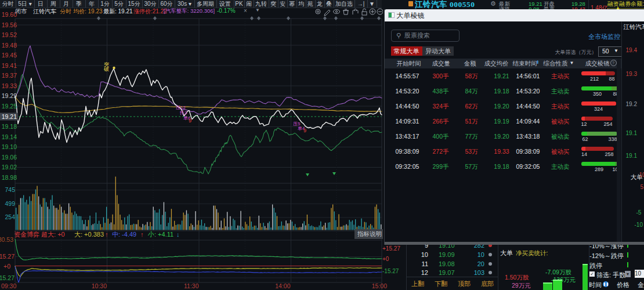 This screenshot has width=644, height=290. I want to click on svg-text: 19.52, so click(9, 35).